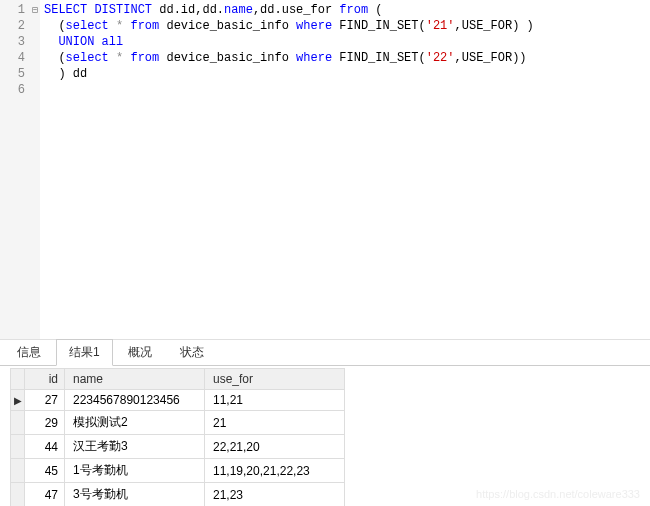 The width and height of the screenshot is (650, 506). What do you see at coordinates (12, 90) in the screenshot?
I see `line-number: 6` at bounding box center [12, 90].